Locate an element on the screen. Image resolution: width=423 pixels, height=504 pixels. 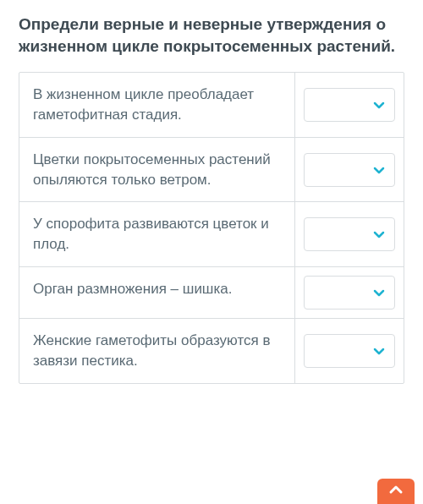
table-row: В жизненном цикле преобладает гаметофитн… is located at coordinates (212, 105).